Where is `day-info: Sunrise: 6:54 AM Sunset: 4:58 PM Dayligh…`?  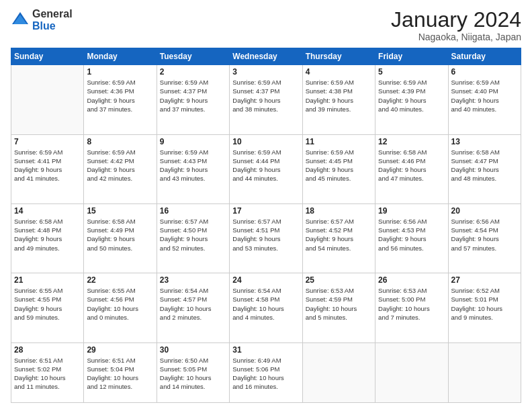
day-info: Sunrise: 6:54 AM Sunset: 4:58 PM Dayligh… is located at coordinates (266, 304).